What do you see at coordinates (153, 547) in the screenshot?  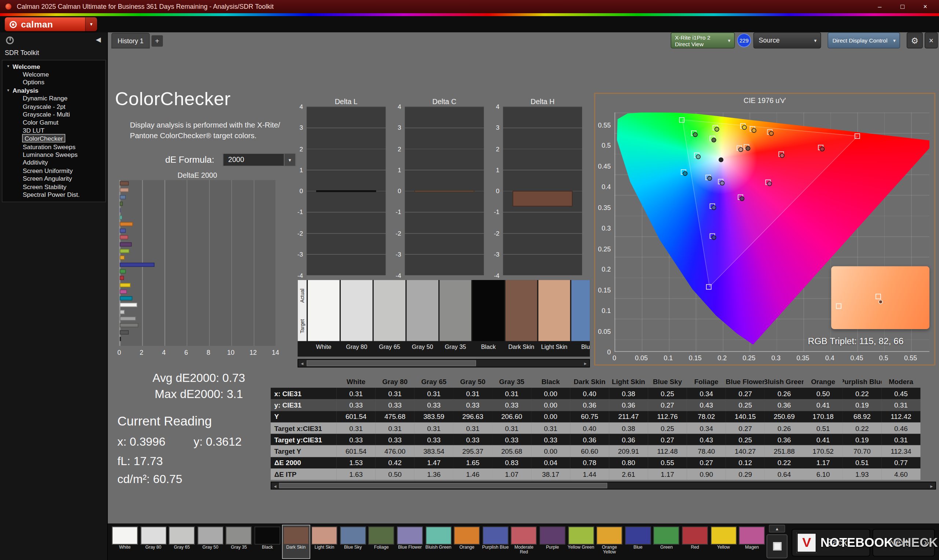 I see `patch-button-label: Gray 80` at bounding box center [153, 547].